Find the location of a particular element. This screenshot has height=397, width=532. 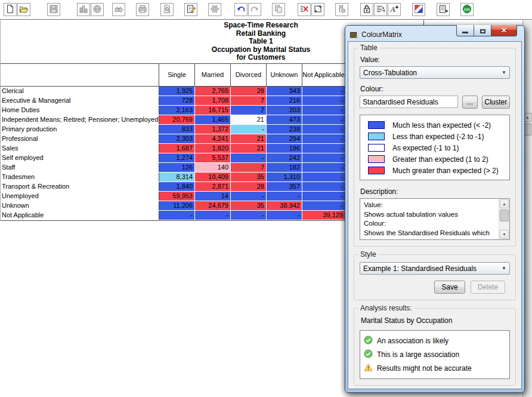

reshape-button is located at coordinates (318, 10).